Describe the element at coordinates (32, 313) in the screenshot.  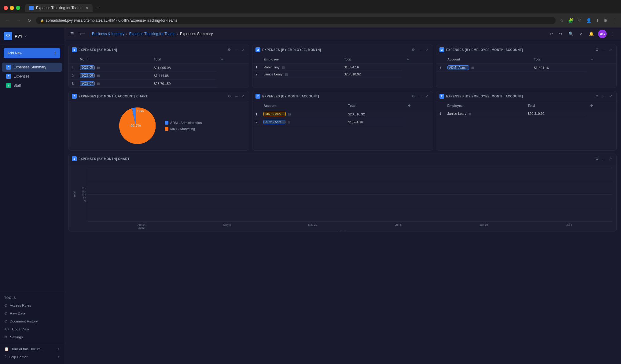
I see `tool-raw-data: ⊙ Raw Data` at that location.